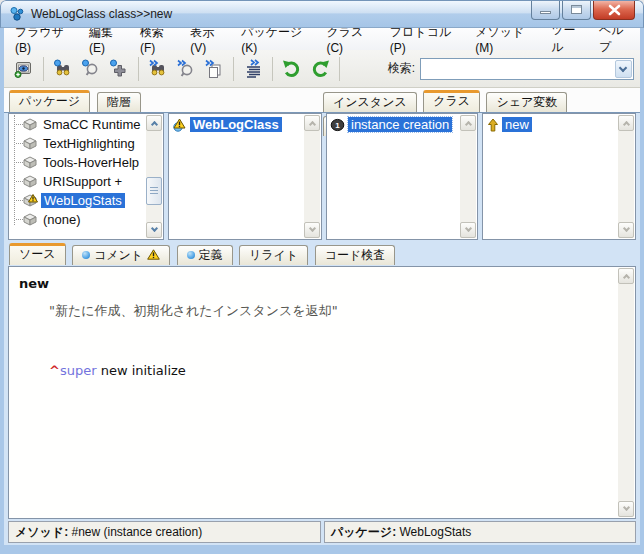 The height and width of the screenshot is (554, 644). What do you see at coordinates (154, 191) in the screenshot?
I see `scrollbar-thumb` at bounding box center [154, 191].